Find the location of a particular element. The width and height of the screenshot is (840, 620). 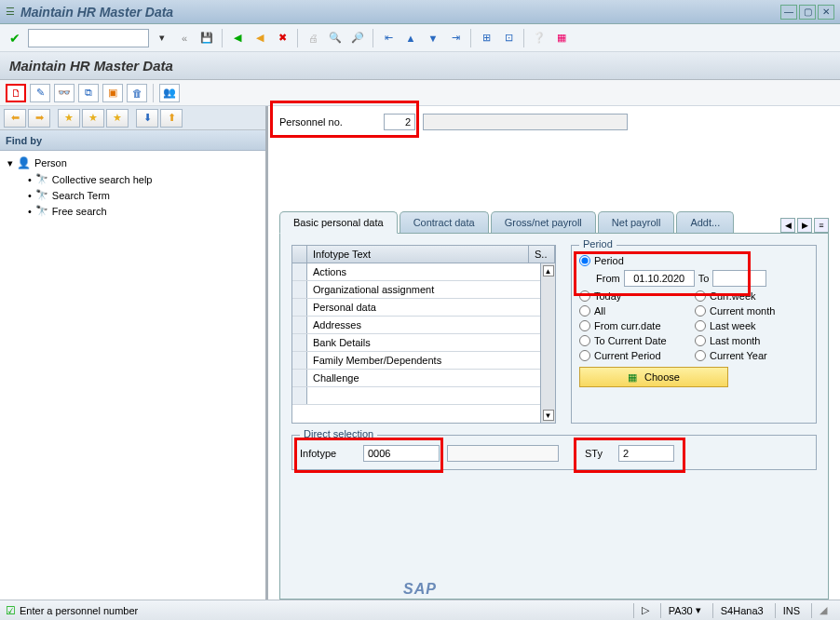

command-field is located at coordinates (88, 38).